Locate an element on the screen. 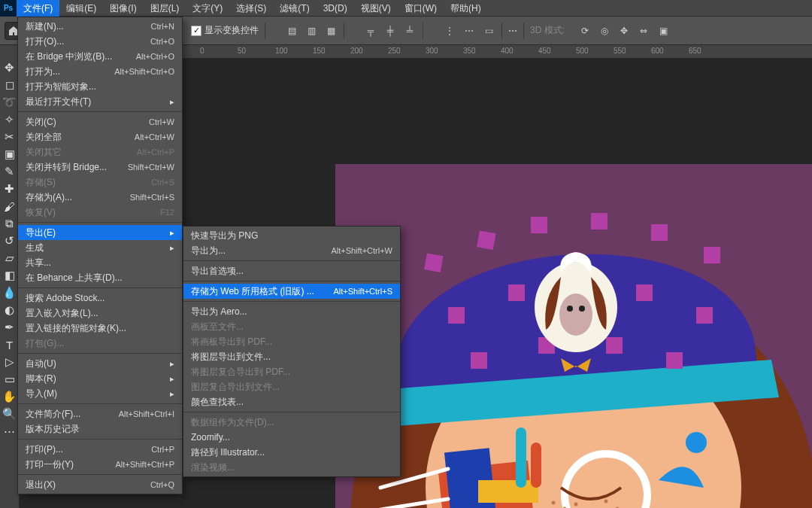  export-menu-item: 导出为 Aero... is located at coordinates (292, 312).